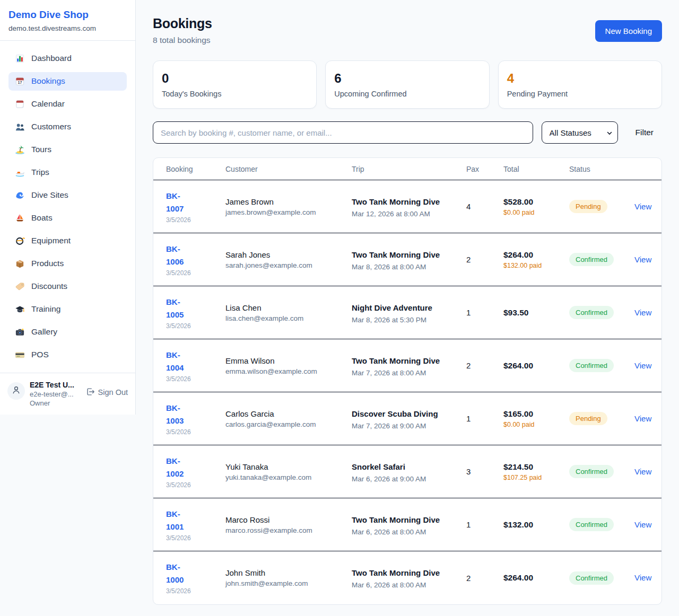  Describe the element at coordinates (180, 521) in the screenshot. I see `booking-number-link: BK-1001` at that location.